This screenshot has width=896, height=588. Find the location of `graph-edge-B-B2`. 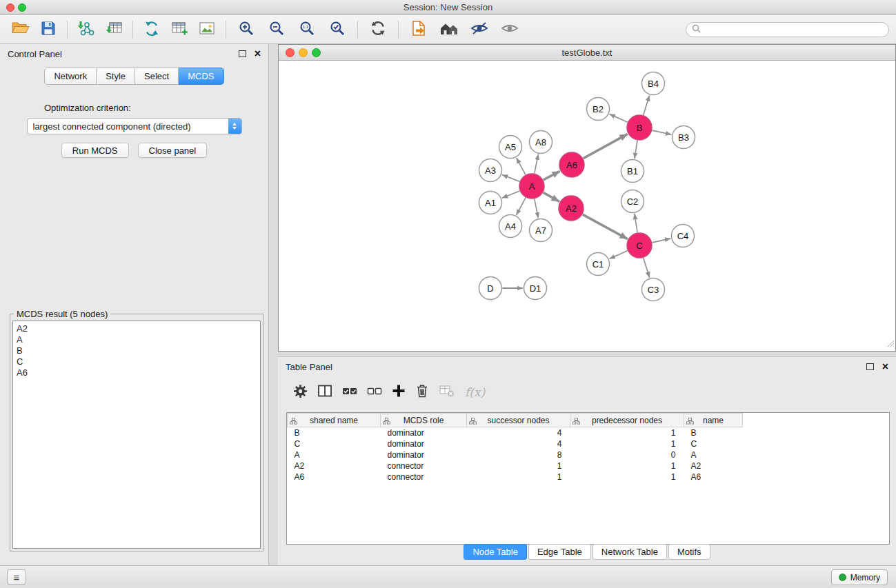

graph-edge-B-B2 is located at coordinates (618, 118).